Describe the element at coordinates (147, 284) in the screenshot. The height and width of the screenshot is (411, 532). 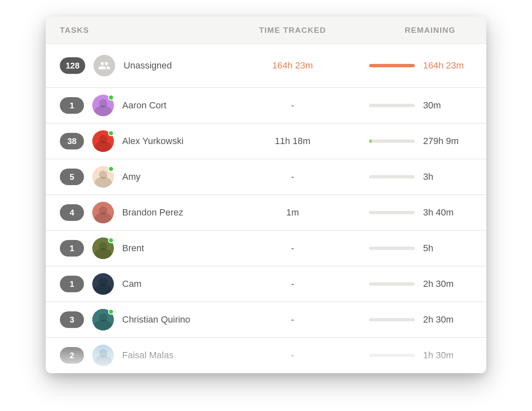
I see `assignee-cell: 1Cam` at that location.